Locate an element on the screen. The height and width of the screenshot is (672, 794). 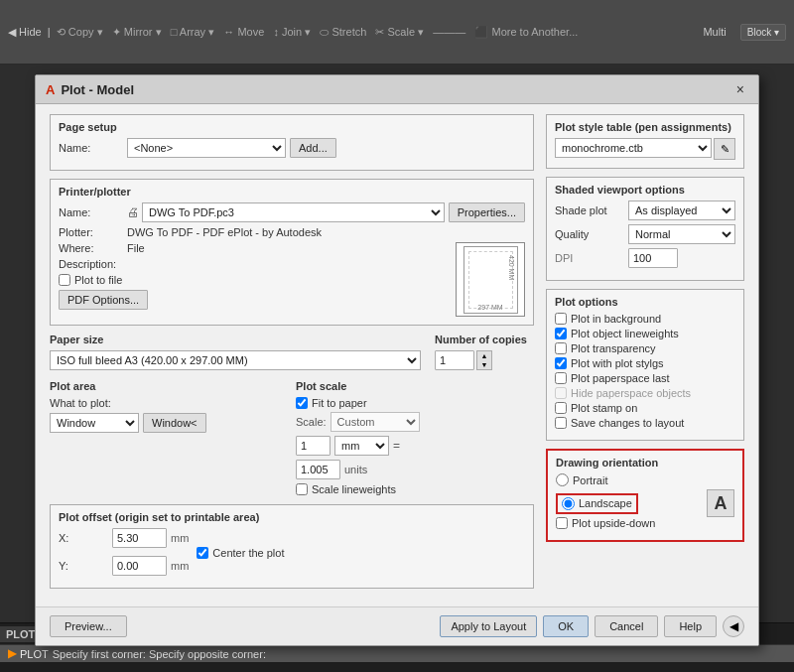
scale-value1 is located at coordinates (314, 446).